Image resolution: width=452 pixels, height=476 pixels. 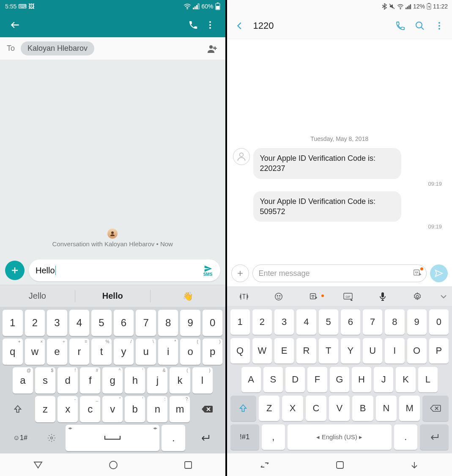 What do you see at coordinates (203, 380) in the screenshot?
I see `key-l: l)` at bounding box center [203, 380].